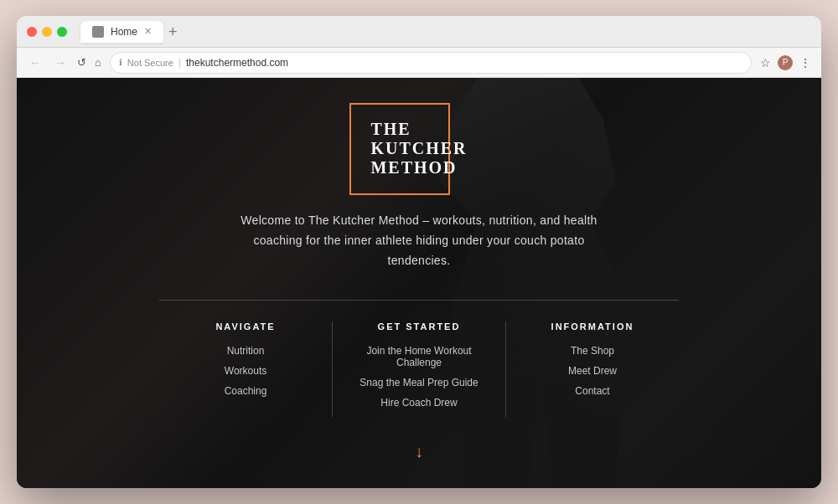 The image size is (838, 504). I want to click on tab-close-icon: ✕, so click(147, 32).